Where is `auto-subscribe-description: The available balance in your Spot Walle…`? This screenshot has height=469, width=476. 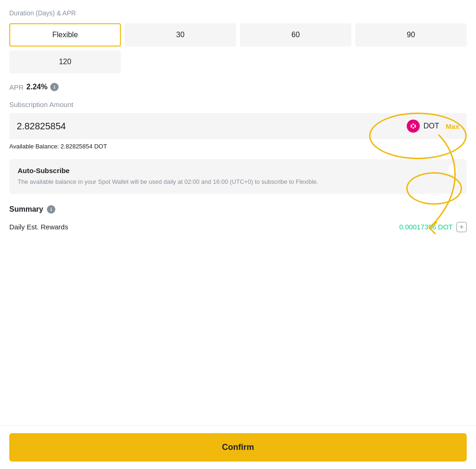 auto-subscribe-description: The available balance in your Spot Walle… is located at coordinates (233, 182).